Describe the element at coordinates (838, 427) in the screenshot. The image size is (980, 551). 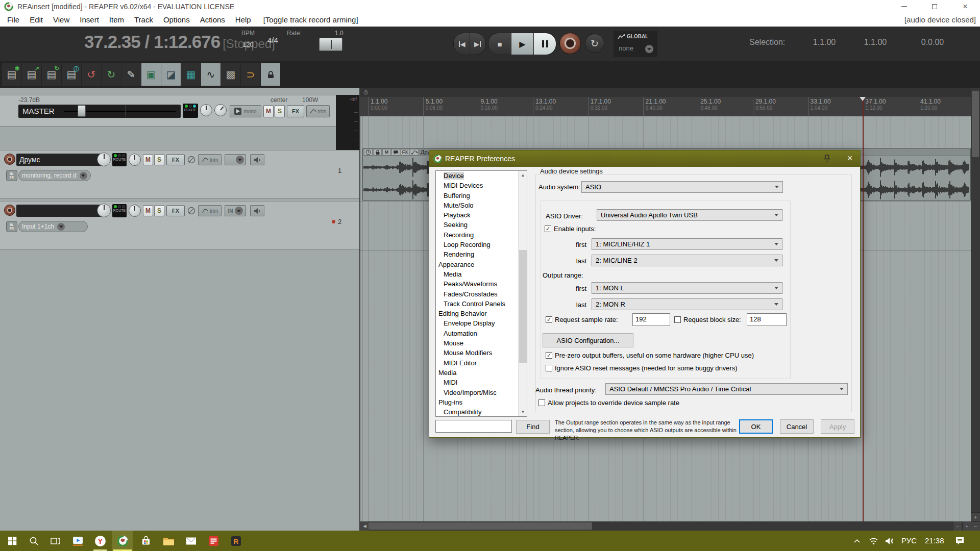
I see `apply-button: Apply` at that location.